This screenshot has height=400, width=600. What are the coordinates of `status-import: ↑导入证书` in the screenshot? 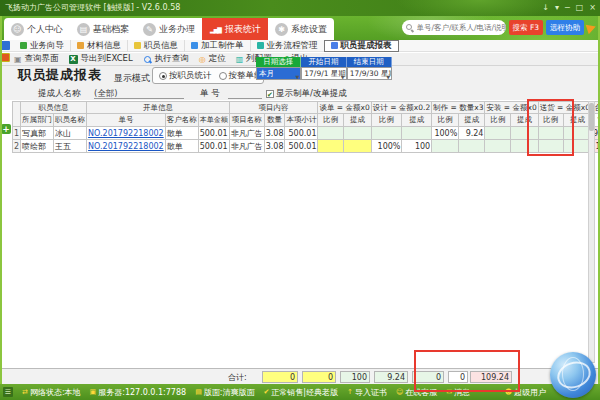 It's located at (367, 392).